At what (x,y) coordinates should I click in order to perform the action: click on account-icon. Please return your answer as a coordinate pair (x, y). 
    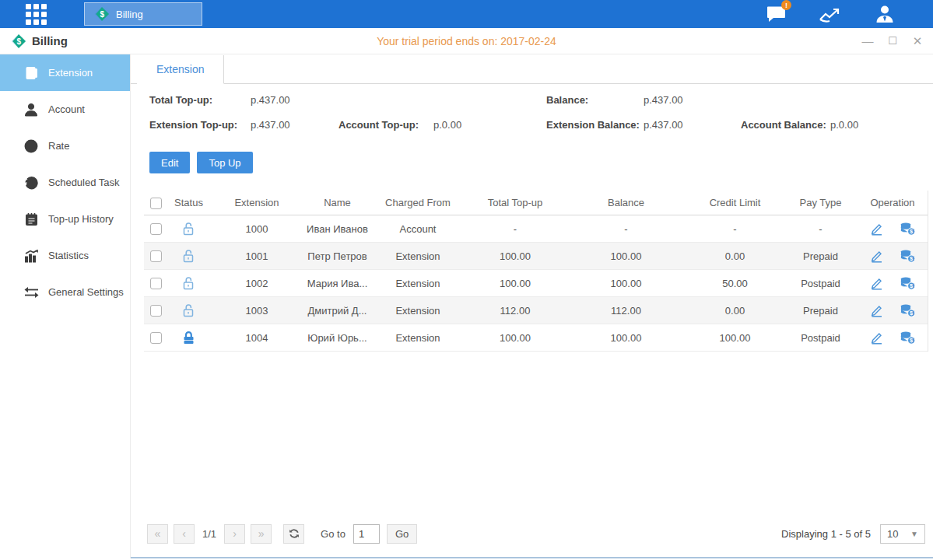
    Looking at the image, I should click on (31, 110).